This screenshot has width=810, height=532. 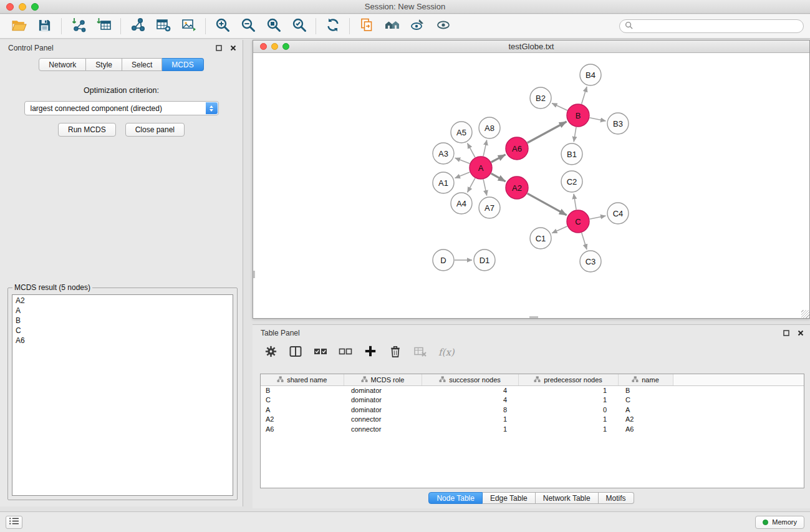 What do you see at coordinates (254, 274) in the screenshot?
I see `vertical-scroll-hint` at bounding box center [254, 274].